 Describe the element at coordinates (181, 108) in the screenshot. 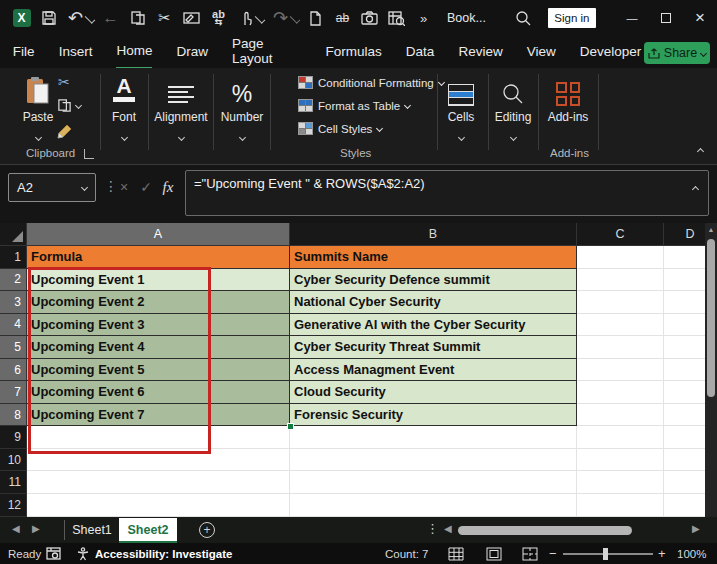

I see `alignment-menu-button: Alignment` at that location.